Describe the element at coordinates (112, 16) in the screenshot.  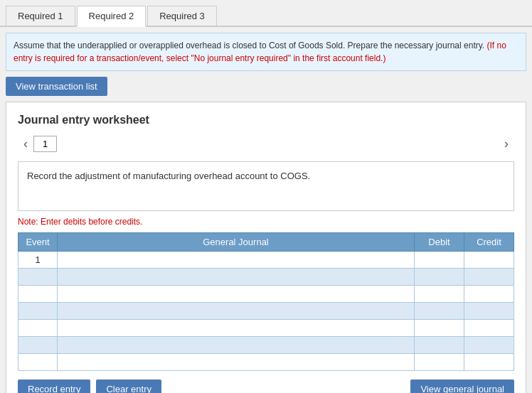
I see `tab-required2: Required 2` at that location.